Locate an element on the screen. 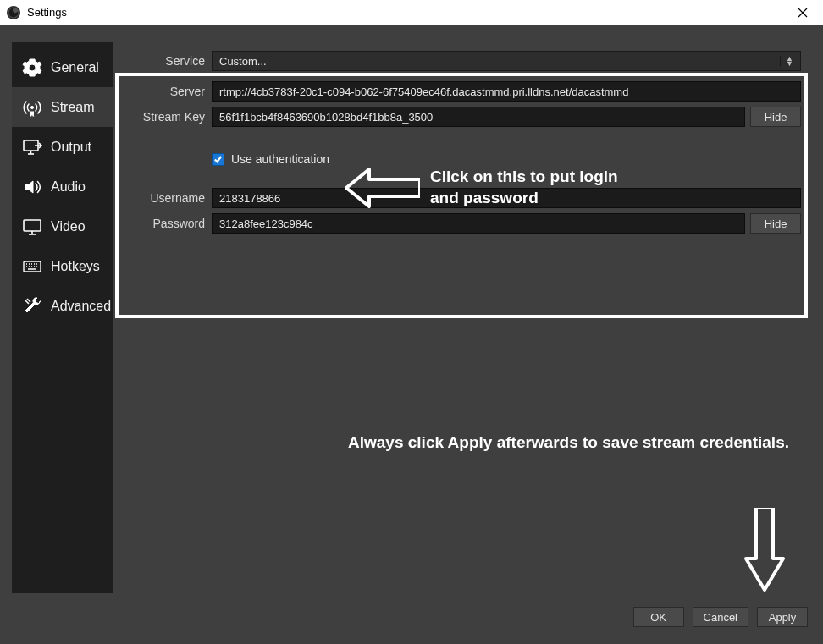 The image size is (823, 644). sidebar-item-general: General is located at coordinates (63, 68).